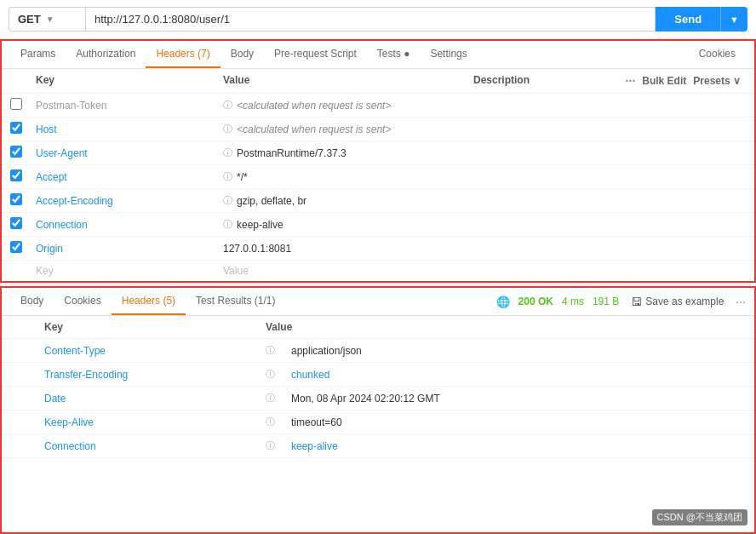  I want to click on resp-headers-table-header: Key Value, so click(378, 327).